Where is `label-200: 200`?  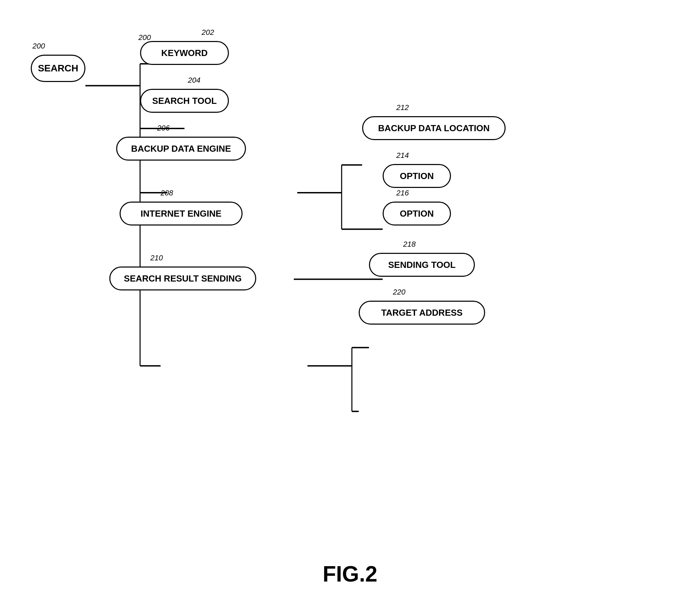
label-200: 200 is located at coordinates (145, 38).